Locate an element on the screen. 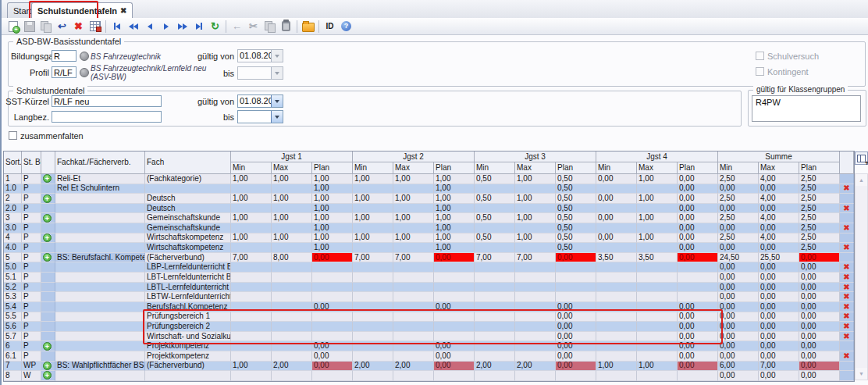 Image resolution: width=868 pixels, height=385 pixels. cell-value: 4,00 is located at coordinates (779, 180).